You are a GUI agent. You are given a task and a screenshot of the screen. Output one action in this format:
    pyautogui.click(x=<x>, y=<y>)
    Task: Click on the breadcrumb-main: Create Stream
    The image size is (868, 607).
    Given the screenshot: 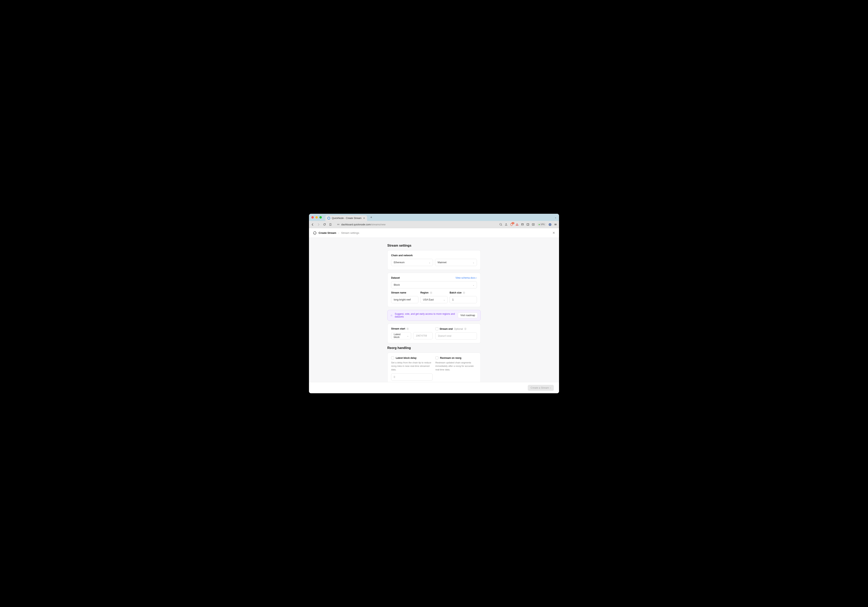 What is the action you would take?
    pyautogui.click(x=327, y=233)
    